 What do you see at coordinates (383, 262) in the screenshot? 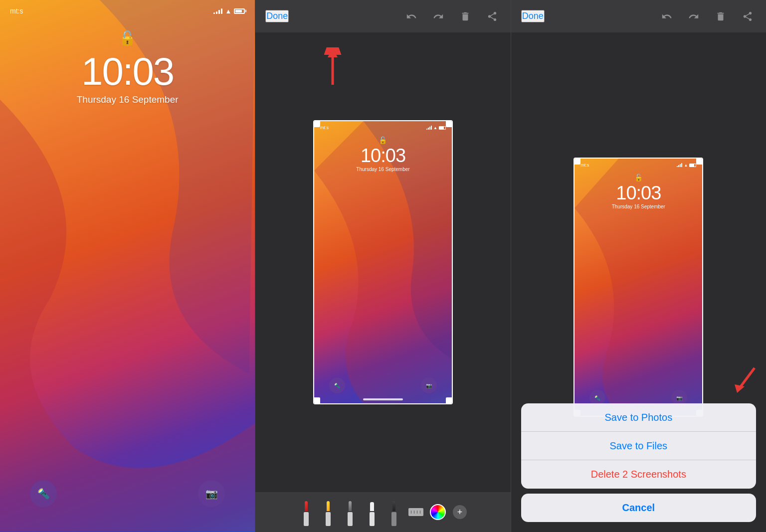
I see `screenshot-content: mt:s ▲ 🔓 10:0` at bounding box center [383, 262].